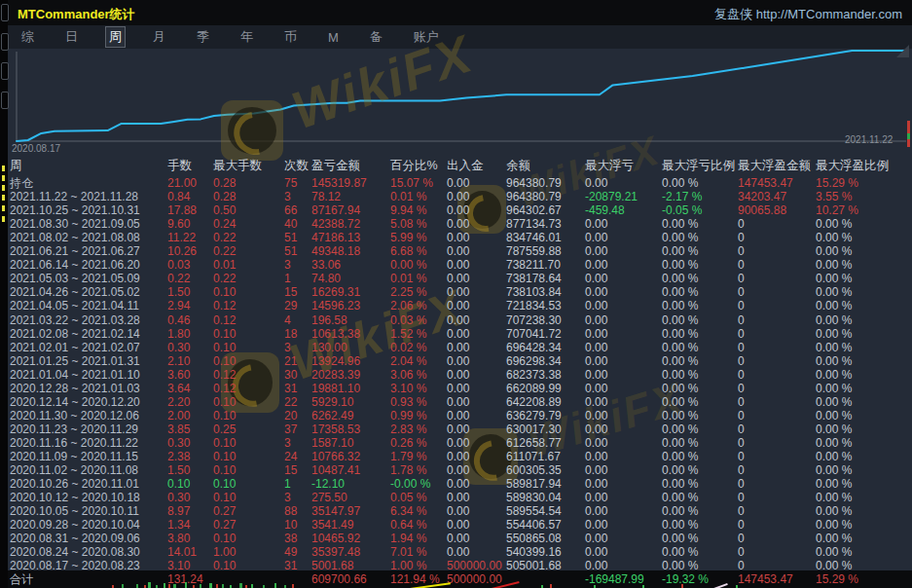 This screenshot has width=912, height=588. I want to click on table-row: 2021.06.14 ~ 2021.06.200.030.01333.060.0…, so click(456, 265).